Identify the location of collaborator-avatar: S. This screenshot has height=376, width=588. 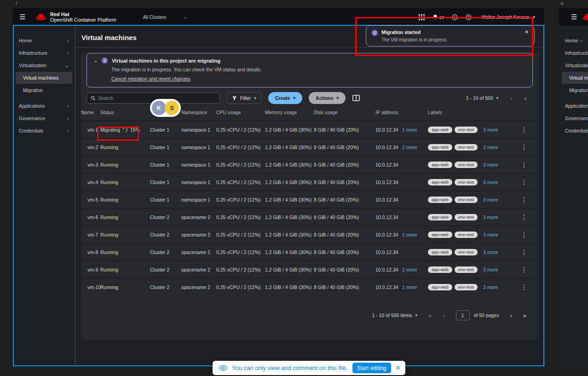
(172, 108).